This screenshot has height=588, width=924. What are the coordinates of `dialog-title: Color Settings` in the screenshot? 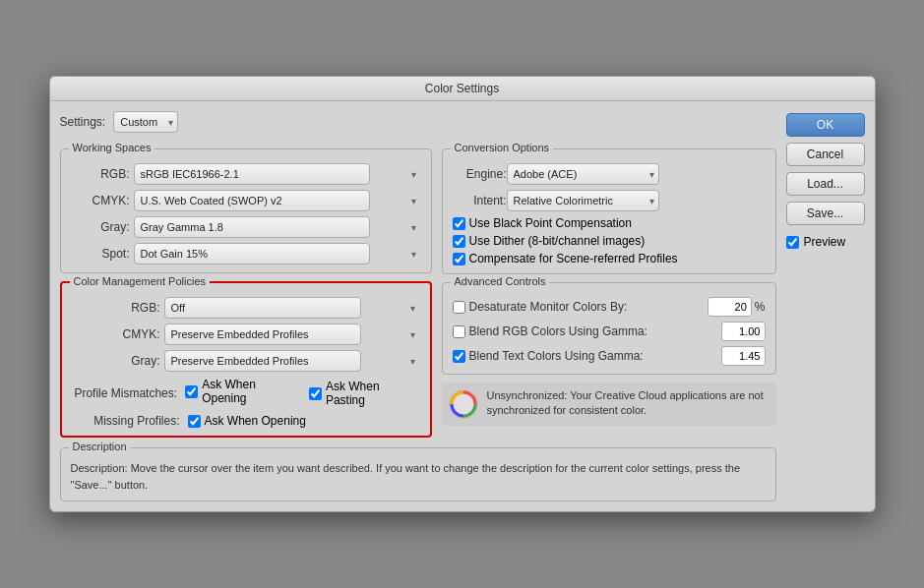 It's located at (462, 88).